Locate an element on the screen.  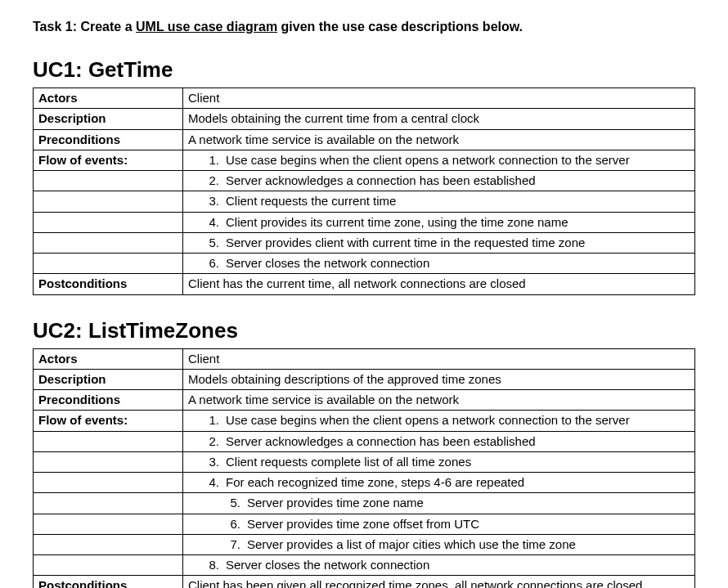
uc1-flow-step: 3.Client requests the current time is located at coordinates (439, 201).